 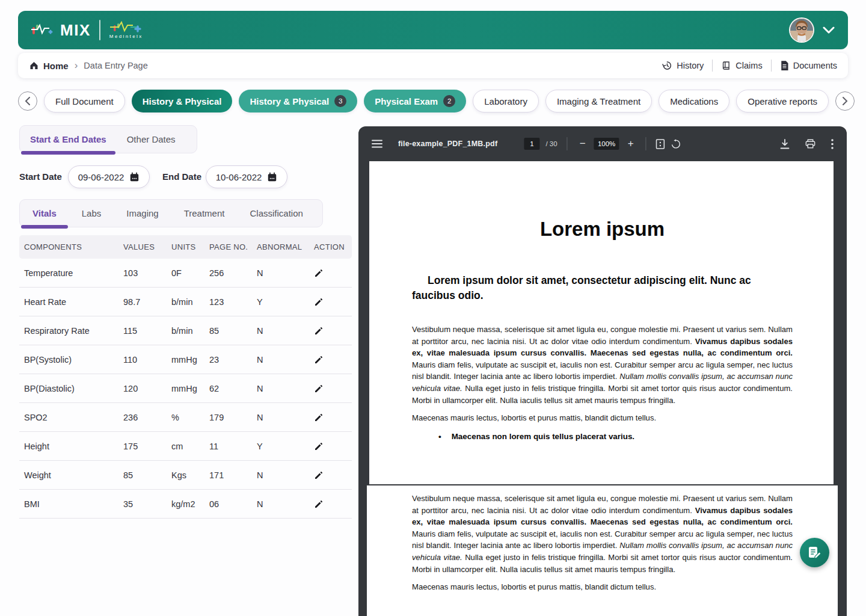 I want to click on cell-unit: mmHg, so click(x=190, y=389).